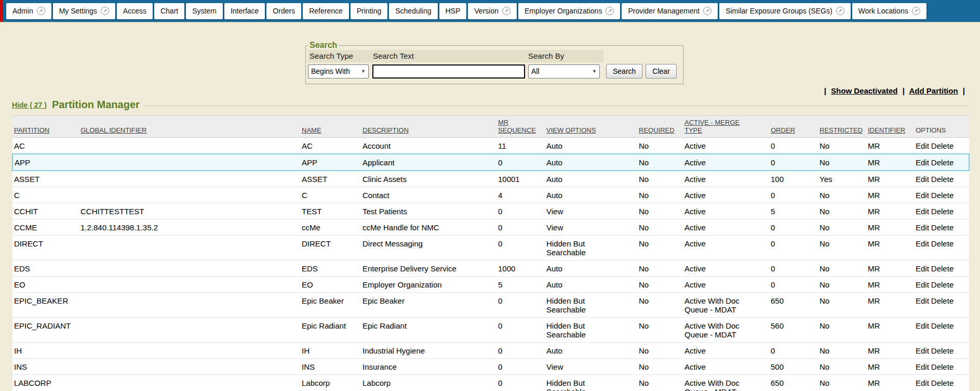 The height and width of the screenshot is (391, 980). I want to click on show-deactivated-link: Show Deactivated, so click(864, 90).